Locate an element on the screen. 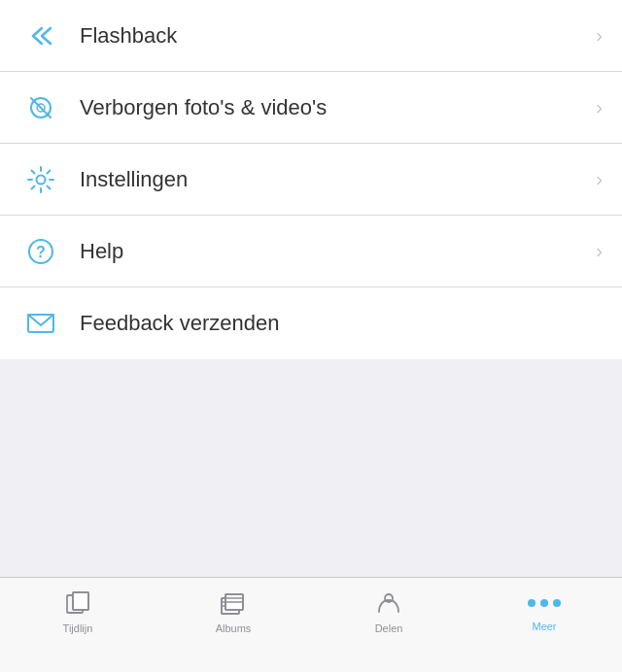 The height and width of the screenshot is (672, 622). menu-item-hidden: Verborgen foto's & video's › is located at coordinates (311, 108).